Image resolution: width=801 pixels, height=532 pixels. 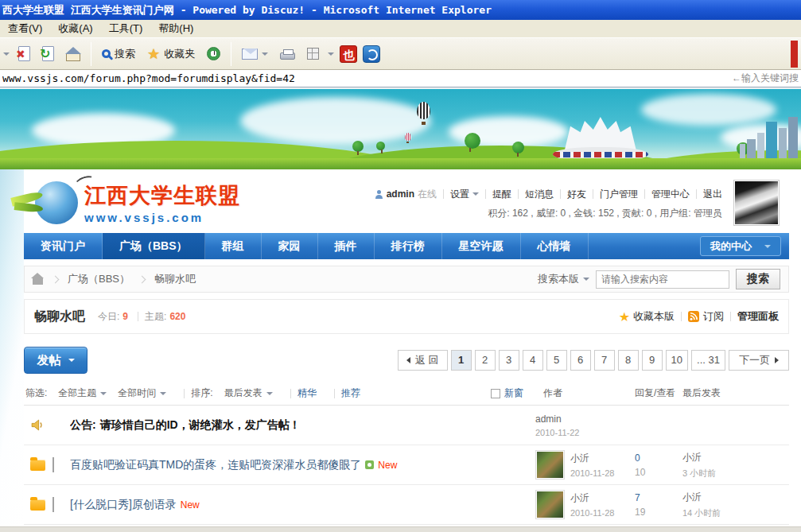 What do you see at coordinates (659, 393) in the screenshot?
I see `column-replies-views: 回复/查看` at bounding box center [659, 393].